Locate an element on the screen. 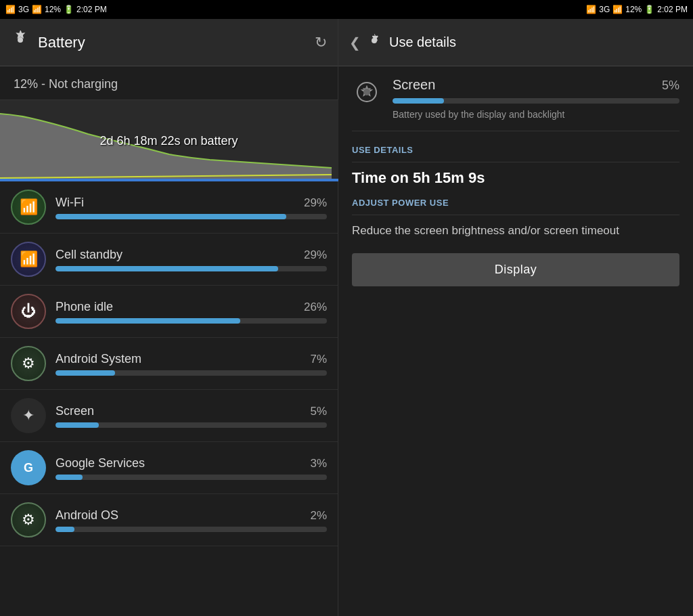 This screenshot has height=616, width=693. phone-item-content: Phone idle 26% is located at coordinates (191, 311).